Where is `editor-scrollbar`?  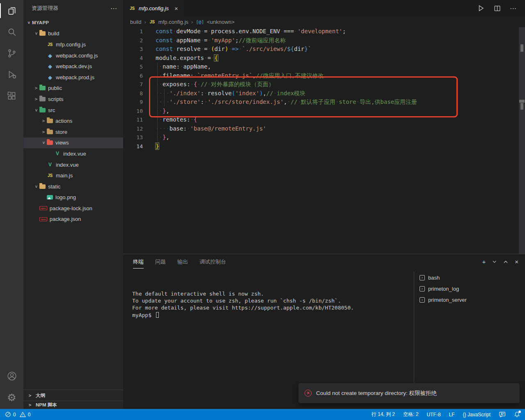
editor-scrollbar is located at coordinates (522, 140).